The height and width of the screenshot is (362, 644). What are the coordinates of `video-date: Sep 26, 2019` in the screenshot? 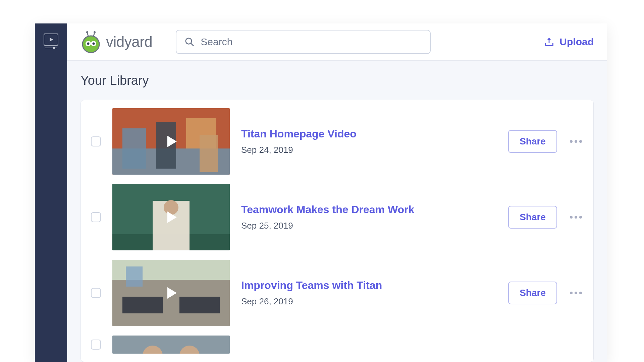 It's located at (369, 302).